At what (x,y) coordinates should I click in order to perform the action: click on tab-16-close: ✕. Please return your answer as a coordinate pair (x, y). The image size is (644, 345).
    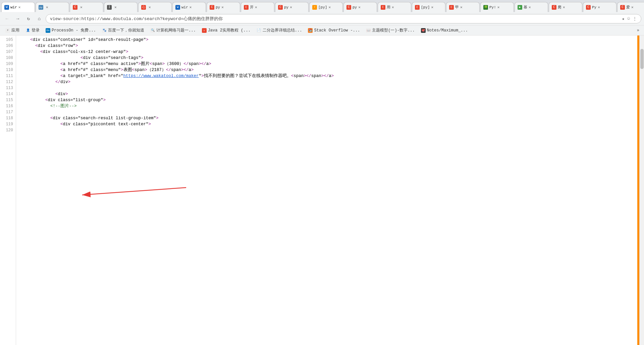
    Looking at the image, I should click on (530, 7).